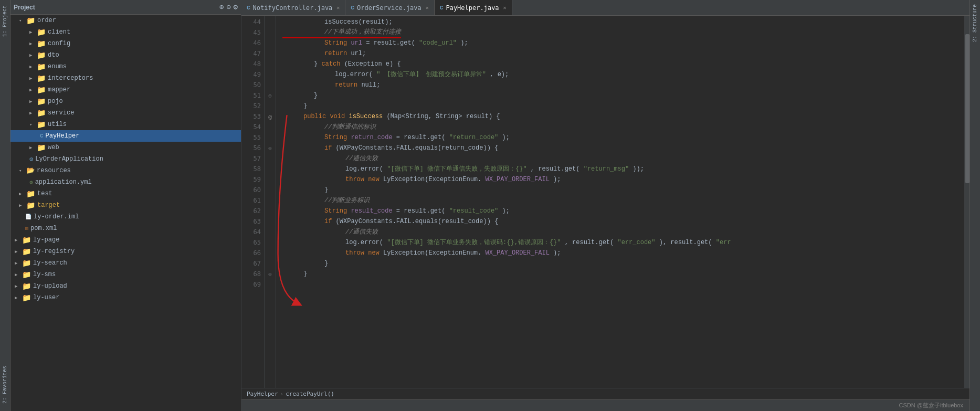 Image resolution: width=980 pixels, height=411 pixels. What do you see at coordinates (126, 55) in the screenshot?
I see `tree-item-dto: ▶ 📁 dto` at bounding box center [126, 55].